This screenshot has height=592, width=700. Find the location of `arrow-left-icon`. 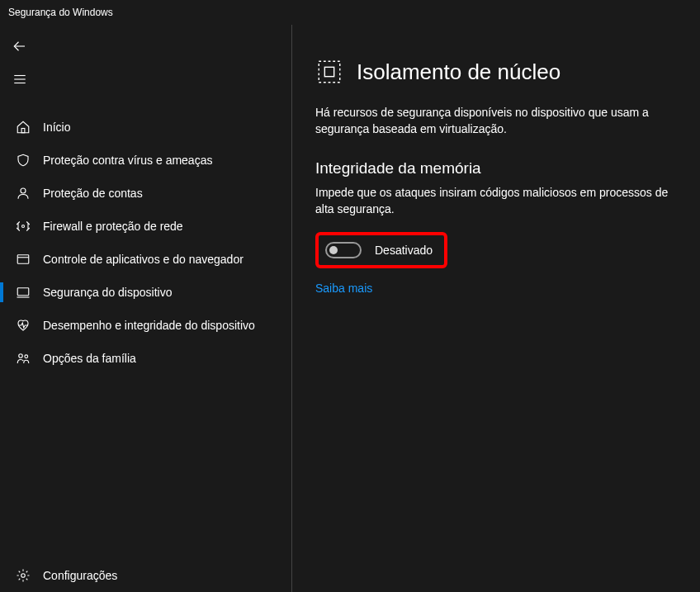

arrow-left-icon is located at coordinates (20, 46).